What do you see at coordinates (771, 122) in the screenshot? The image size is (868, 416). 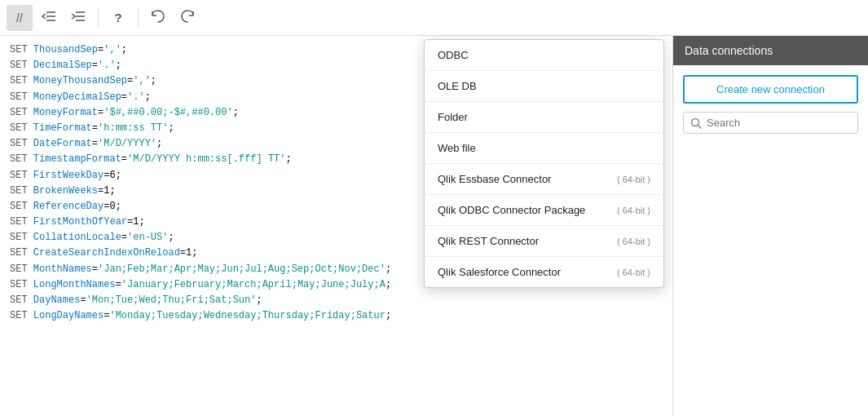 I see `search-box` at bounding box center [771, 122].